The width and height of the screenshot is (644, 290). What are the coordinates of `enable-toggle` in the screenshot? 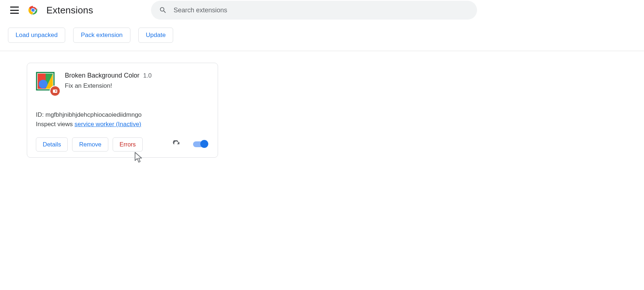 It's located at (200, 144).